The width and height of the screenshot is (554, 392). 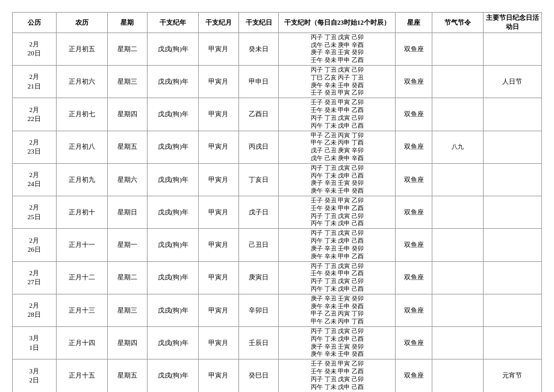 I want to click on cell-gongli: 3月2日, so click(x=35, y=376).